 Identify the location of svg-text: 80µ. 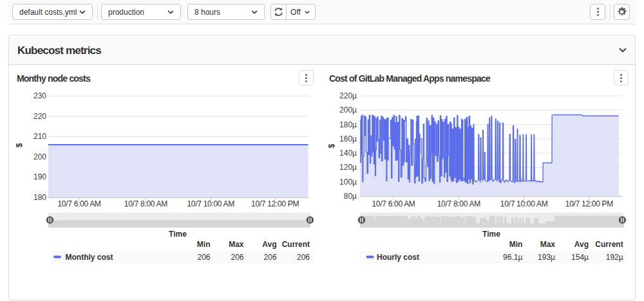
(350, 196).